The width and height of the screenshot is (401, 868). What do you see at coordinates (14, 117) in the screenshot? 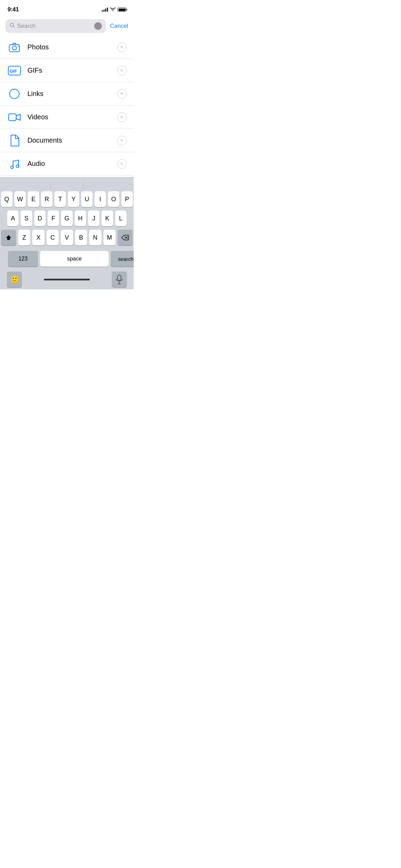
I see `videos-icon-wrapper` at bounding box center [14, 117].